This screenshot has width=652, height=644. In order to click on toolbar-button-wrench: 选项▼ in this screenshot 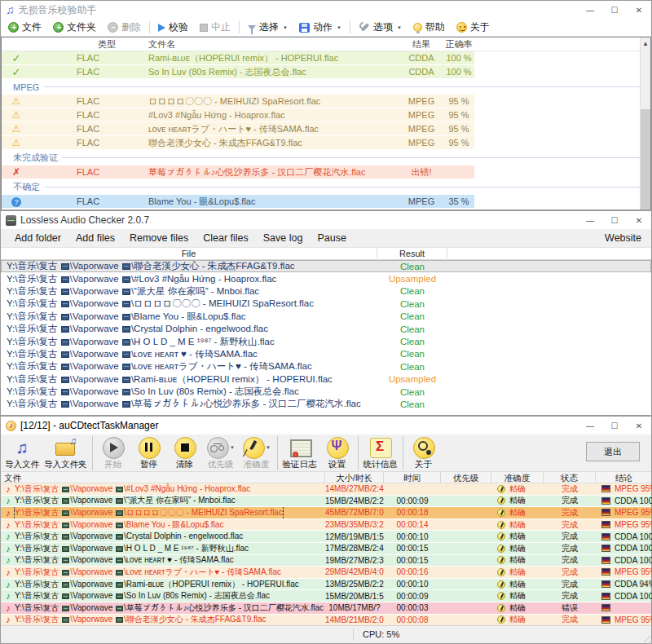, I will do `click(380, 28)`.